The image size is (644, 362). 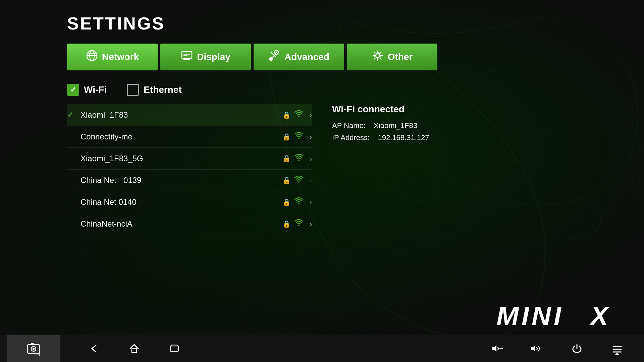 What do you see at coordinates (190, 180) in the screenshot?
I see `network-item: China Net - 0139 🔒 ›` at bounding box center [190, 180].